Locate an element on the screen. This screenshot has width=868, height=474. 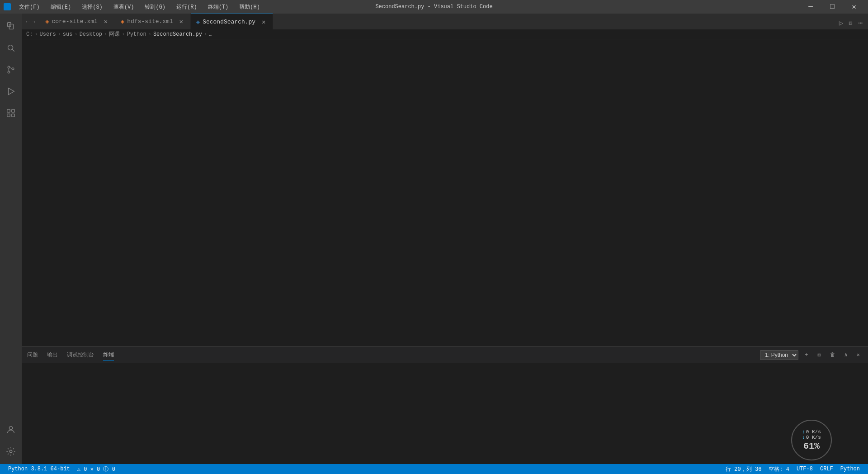
status-errors: ⚠ 0 ✕ 0 ⓘ 0 is located at coordinates (96, 469).